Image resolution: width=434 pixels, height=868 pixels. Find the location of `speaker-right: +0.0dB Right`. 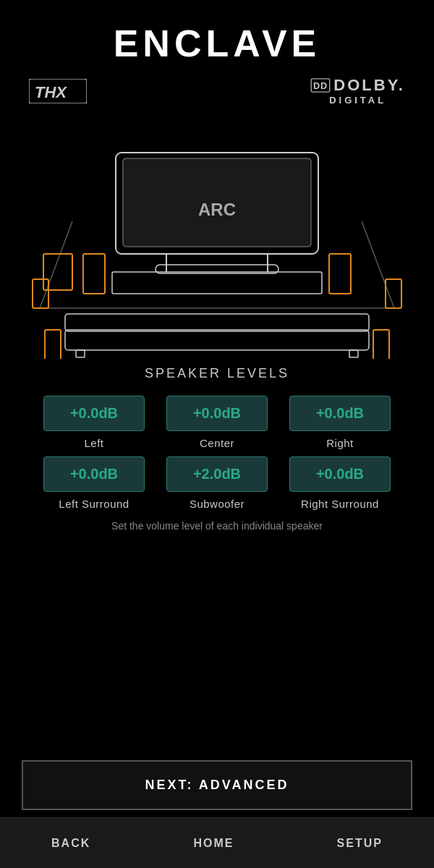

speaker-right: +0.0dB Right is located at coordinates (340, 422).